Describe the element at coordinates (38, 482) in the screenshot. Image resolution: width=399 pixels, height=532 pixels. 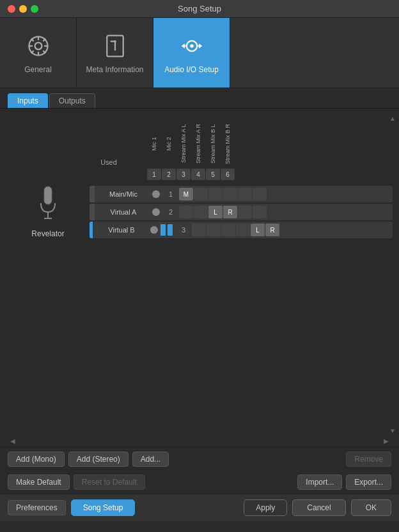
I see `make-default-button: Make Default` at that location.